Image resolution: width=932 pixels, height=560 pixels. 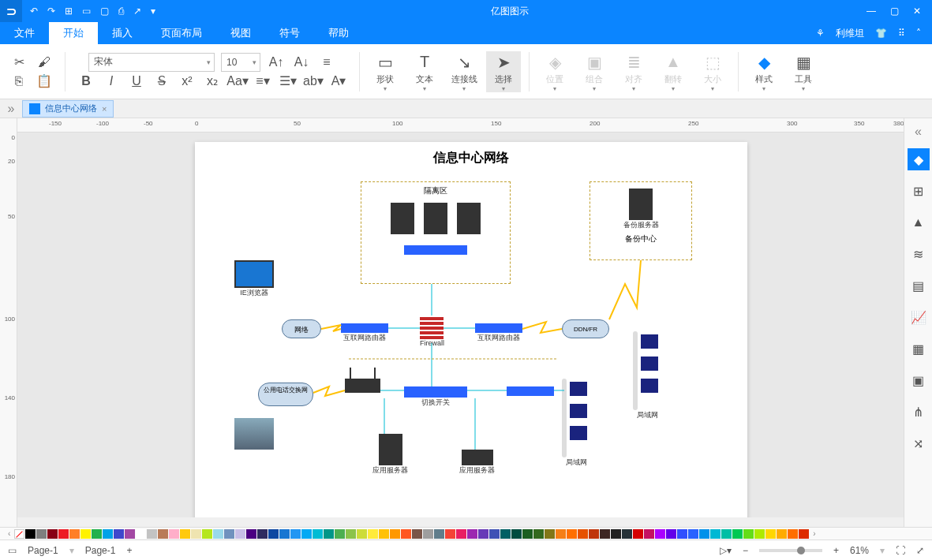 What do you see at coordinates (919, 222) in the screenshot?
I see `image-panel-icon: ▲` at bounding box center [919, 222].